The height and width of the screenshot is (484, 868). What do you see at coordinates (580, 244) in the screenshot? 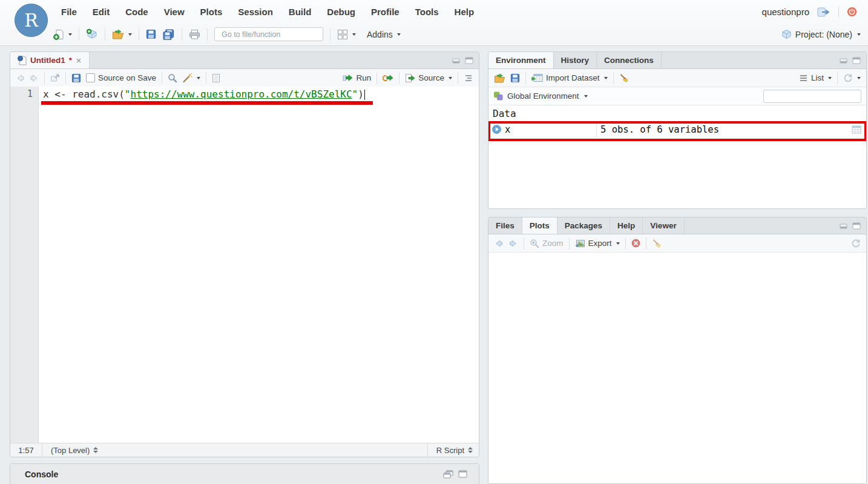
I see `export-image-icon` at bounding box center [580, 244].